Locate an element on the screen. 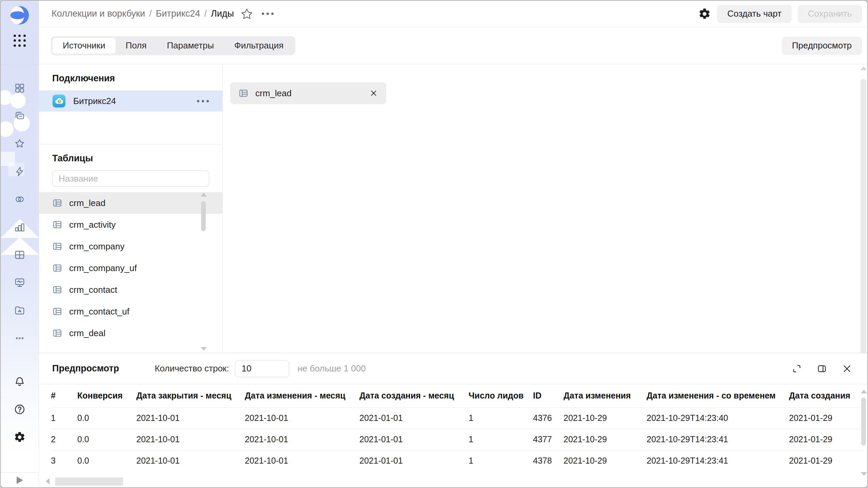 The image size is (868, 488). col-header: Дата изменения - месяц is located at coordinates (302, 396).